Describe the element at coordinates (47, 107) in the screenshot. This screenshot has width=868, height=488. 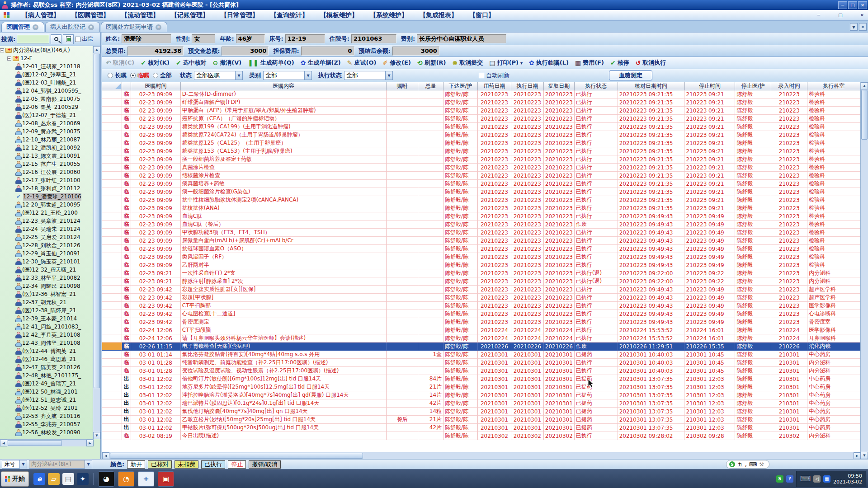
I see `patient-tree-item: 12-06_栗英_2100529_` at that location.